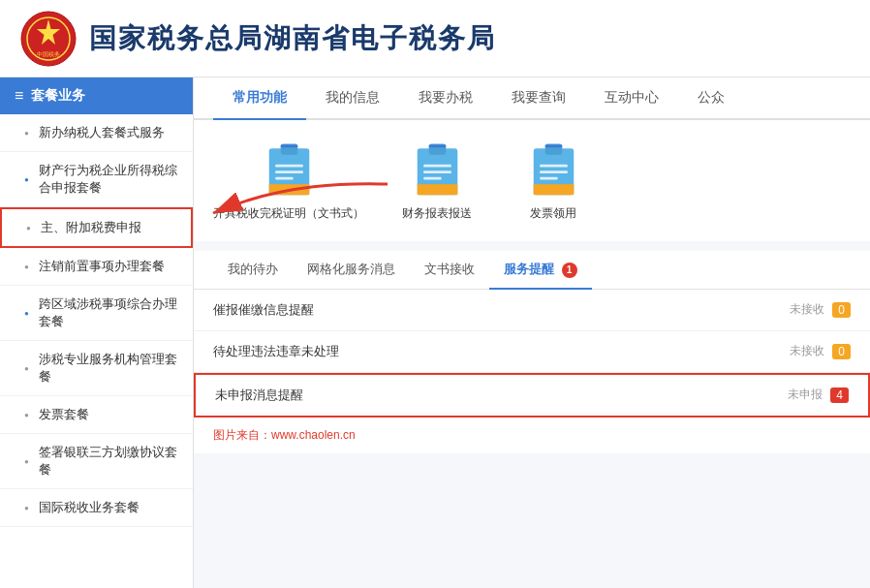 The width and height of the screenshot is (870, 588). I want to click on top-tabs: 常用功能 我的信息 我要办税 我要查询 互动中心 公众, so click(532, 99).